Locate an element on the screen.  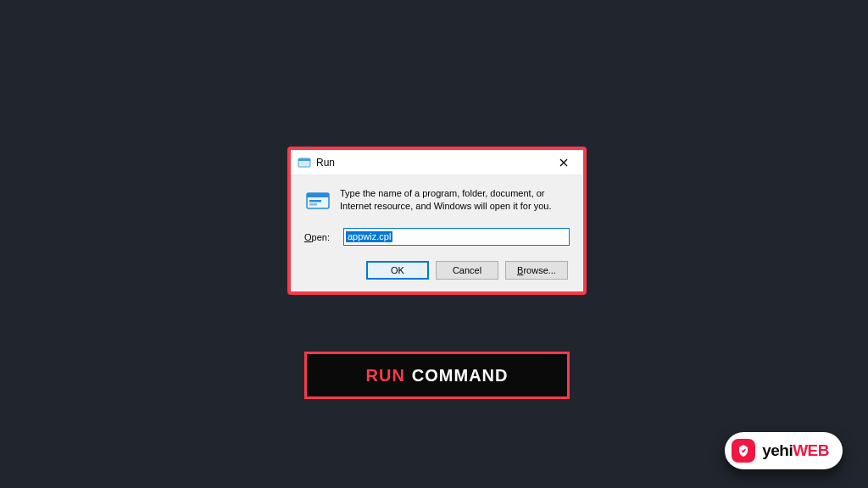
caption-banner: RUN COMMAND is located at coordinates (437, 375).